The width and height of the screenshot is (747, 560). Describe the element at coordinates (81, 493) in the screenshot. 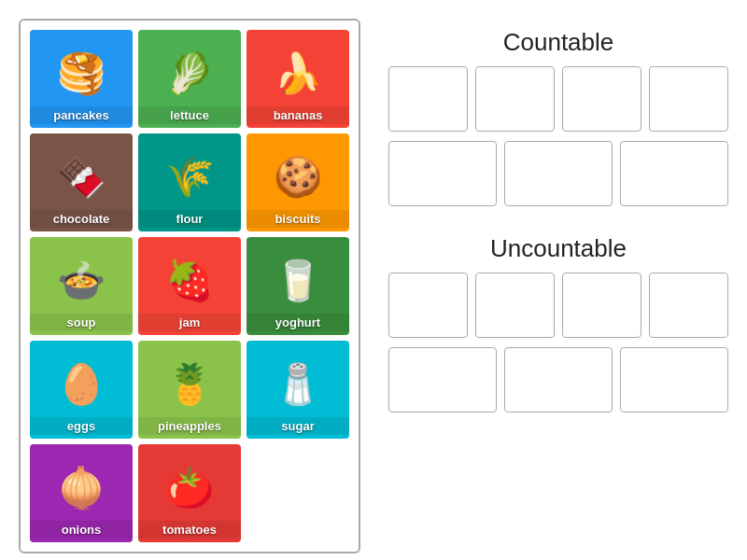

I see `food-item-onions: 🧅onions` at that location.